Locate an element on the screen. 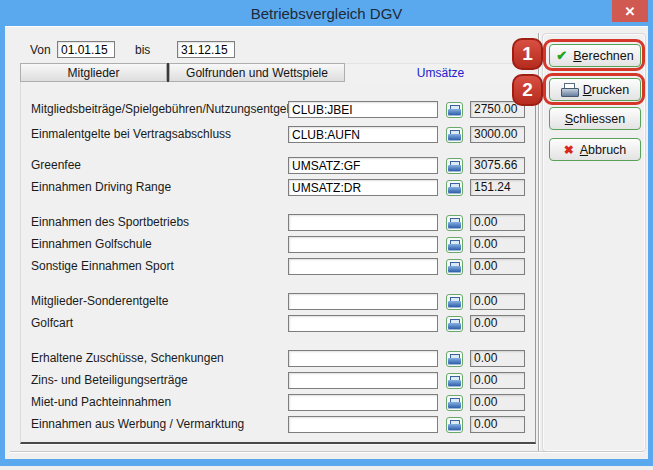 This screenshot has height=470, width=653. form-row: Golfcart 0.00 is located at coordinates (278, 324).